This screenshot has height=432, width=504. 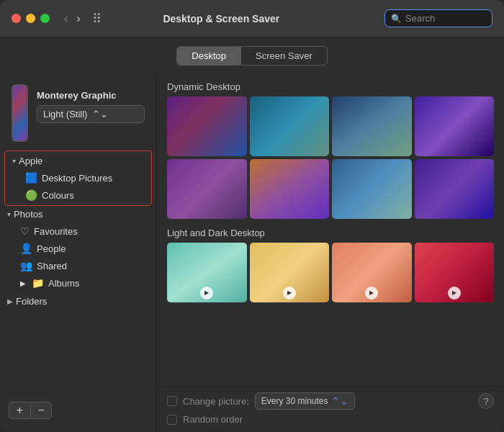 What do you see at coordinates (78, 195) in the screenshot?
I see `sidebar-item-colours: 🟢 Colours` at bounding box center [78, 195].